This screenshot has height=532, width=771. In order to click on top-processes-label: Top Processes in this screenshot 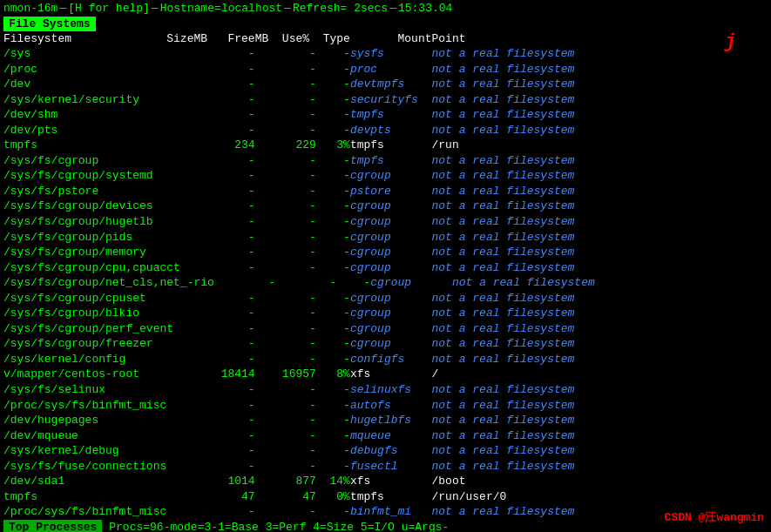, I will do `click(52, 526)`.